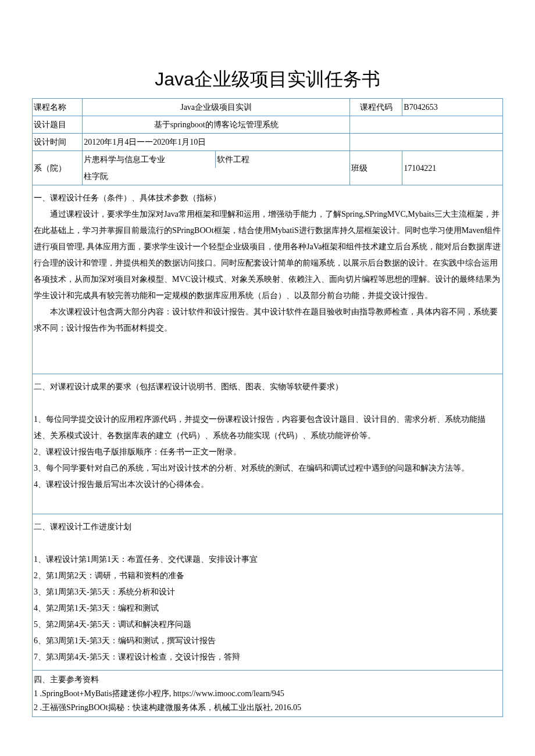 This screenshot has width=535, height=756. What do you see at coordinates (268, 142) in the screenshot?
I see `row-design-time: 设计时间 20120年1月4日一一2020年1月10日` at bounding box center [268, 142].